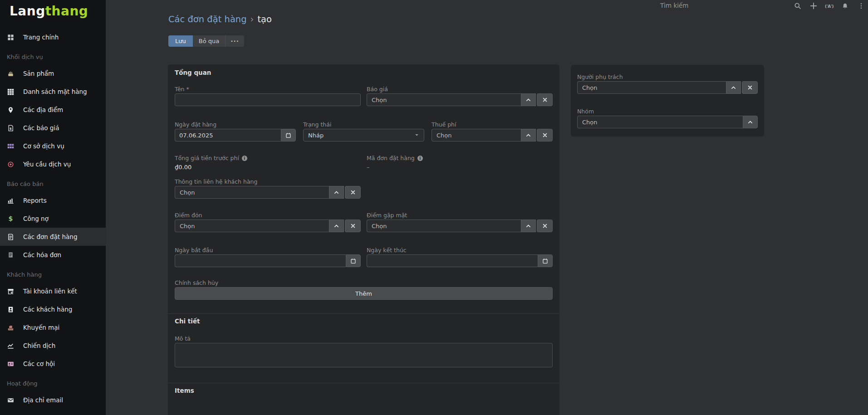  Describe the element at coordinates (53, 110) in the screenshot. I see `sidebar-item-cac-dia-diem: Các địa điểm` at that location.